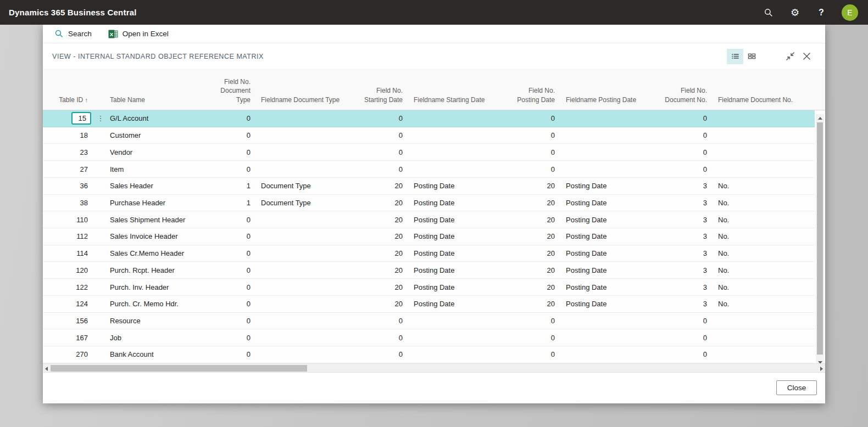 This screenshot has width=868, height=427. Describe the element at coordinates (533, 95) in the screenshot. I see `column-header-fieldno-posting-date: Field No. Posting Date` at that location.